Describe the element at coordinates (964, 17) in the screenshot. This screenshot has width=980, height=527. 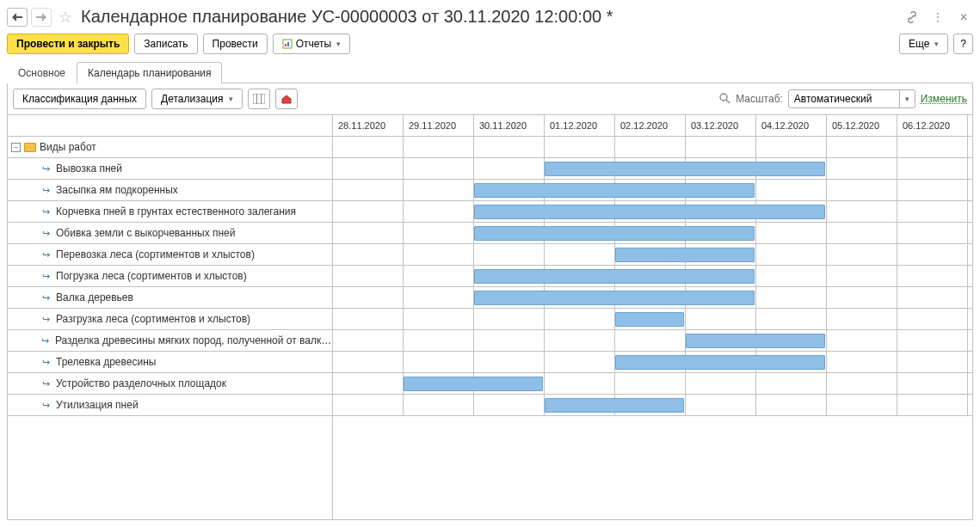
I see `close-icon: ✕` at that location.